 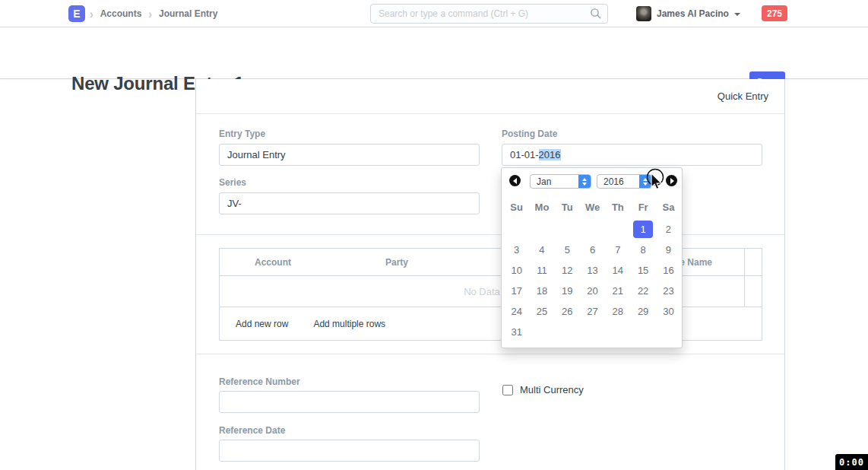 I want to click on posting-date-value: 01-01-, so click(x=524, y=155).